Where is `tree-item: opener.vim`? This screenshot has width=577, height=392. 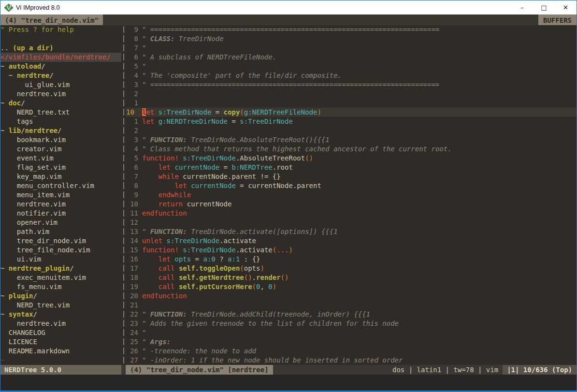 tree-item: opener.vim is located at coordinates (61, 222).